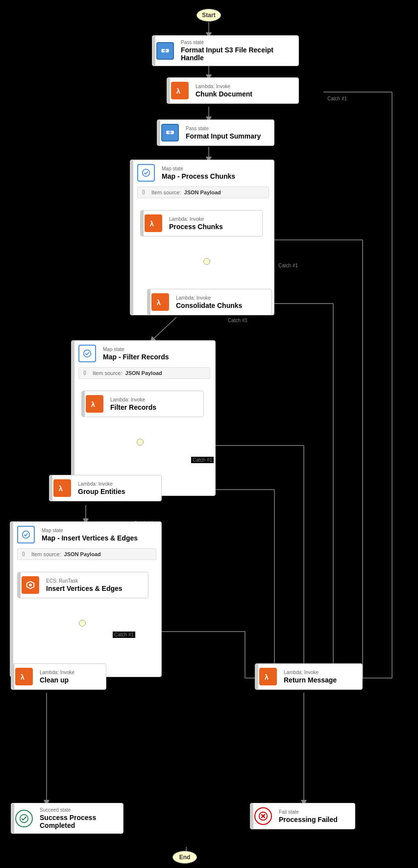 This screenshot has height=868, width=418. I want to click on map-insert-container: Map state Map - Insert Vertices & Edges …, so click(86, 599).